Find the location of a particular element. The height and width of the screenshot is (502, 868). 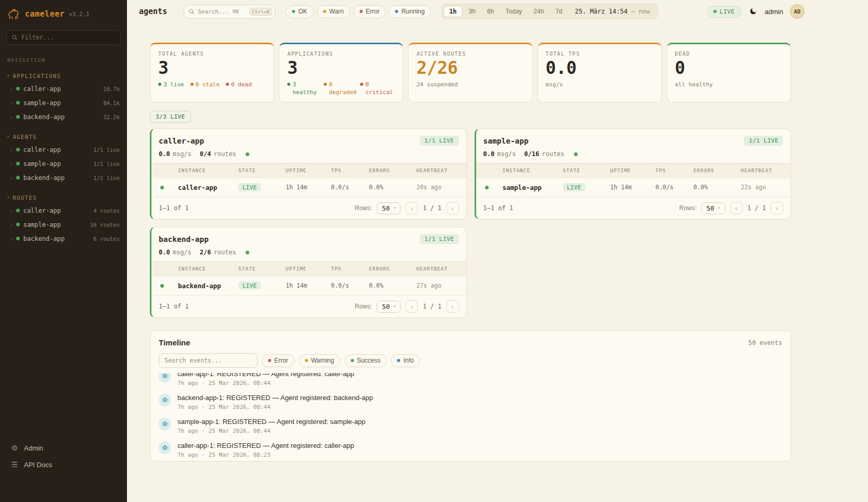

time-range-today: Today is located at coordinates (514, 11).